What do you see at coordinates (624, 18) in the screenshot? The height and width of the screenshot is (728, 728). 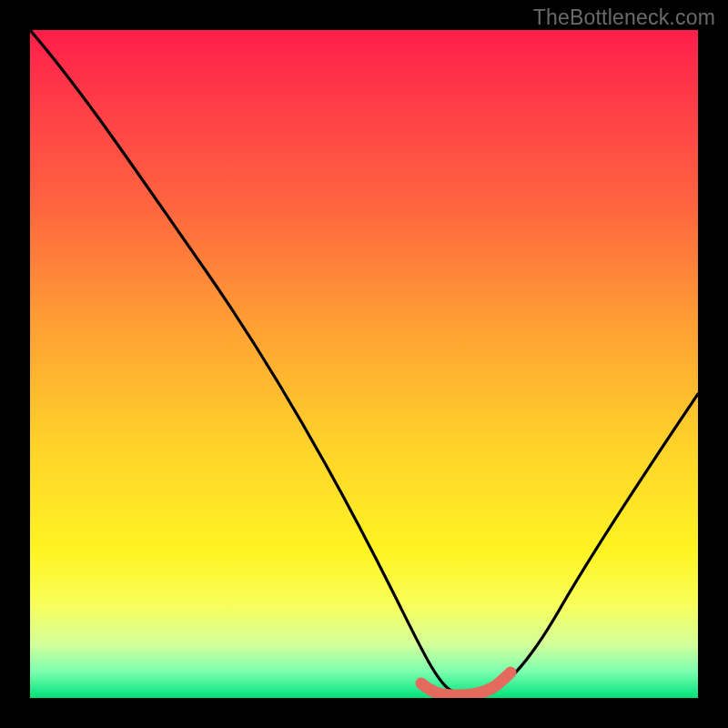 I see `attribution-text: TheBottleneck.com` at bounding box center [624, 18].